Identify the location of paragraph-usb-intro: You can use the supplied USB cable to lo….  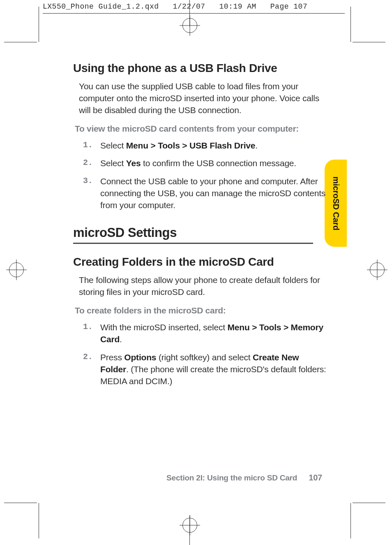
(200, 99).